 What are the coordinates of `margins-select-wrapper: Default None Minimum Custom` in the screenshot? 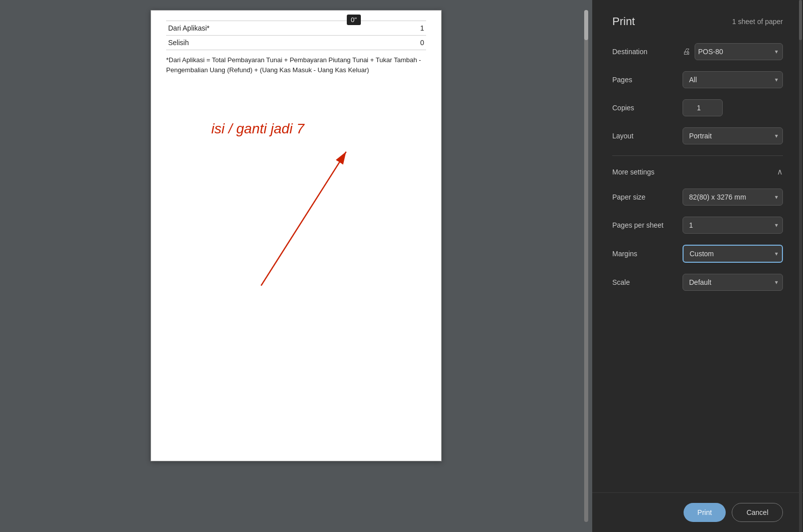 It's located at (733, 254).